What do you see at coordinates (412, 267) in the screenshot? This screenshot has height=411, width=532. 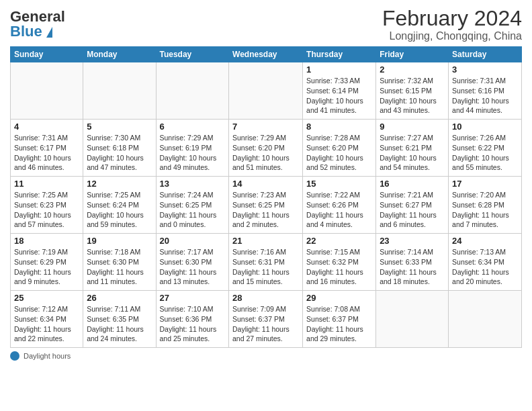 I see `day-info: Sunrise: 7:14 AM Sunset: 6:33 PM Dayligh…` at bounding box center [412, 267].